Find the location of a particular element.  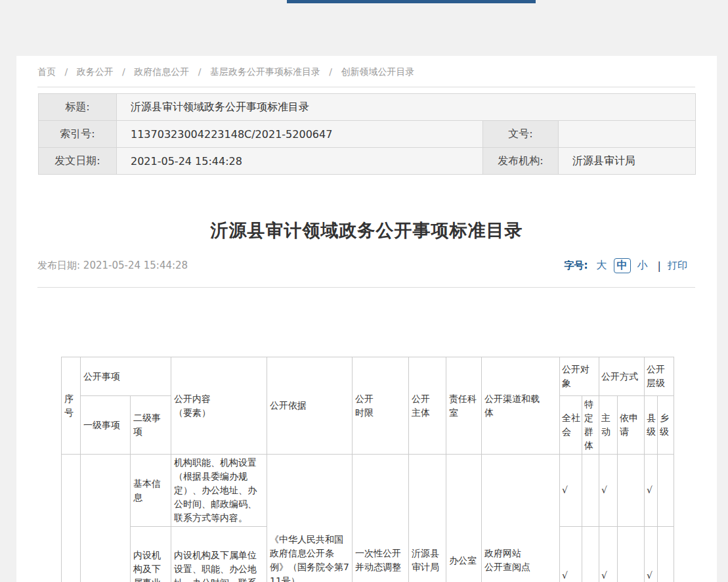

doc-index-value: 11370323004223148C/2021-5200647 is located at coordinates (300, 134).